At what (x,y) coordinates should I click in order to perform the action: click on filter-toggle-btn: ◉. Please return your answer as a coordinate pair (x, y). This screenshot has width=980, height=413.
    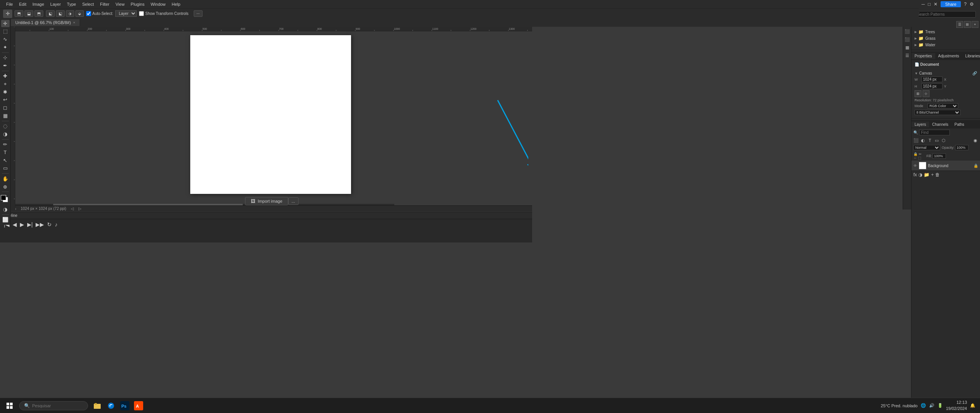
    Looking at the image, I should click on (975, 140).